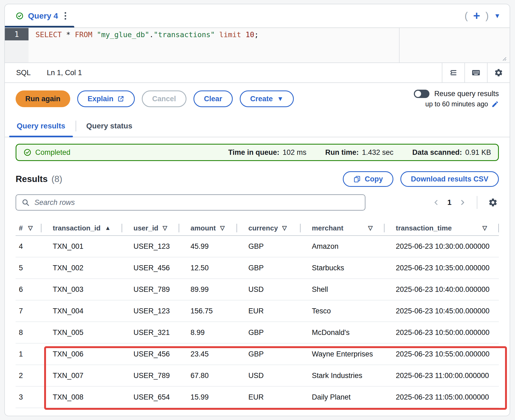 This screenshot has height=420, width=515. I want to click on tab-query-results: Query results, so click(41, 126).